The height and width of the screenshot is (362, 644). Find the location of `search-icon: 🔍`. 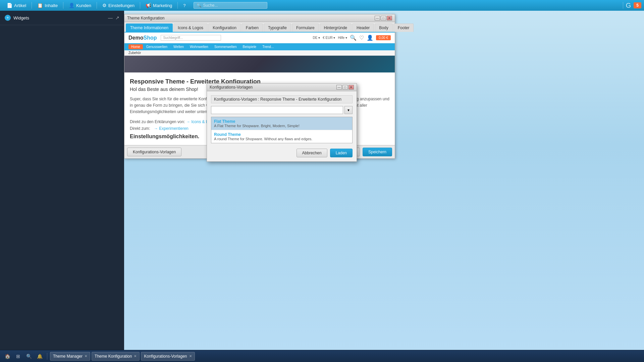

search-icon: 🔍 is located at coordinates (199, 5).